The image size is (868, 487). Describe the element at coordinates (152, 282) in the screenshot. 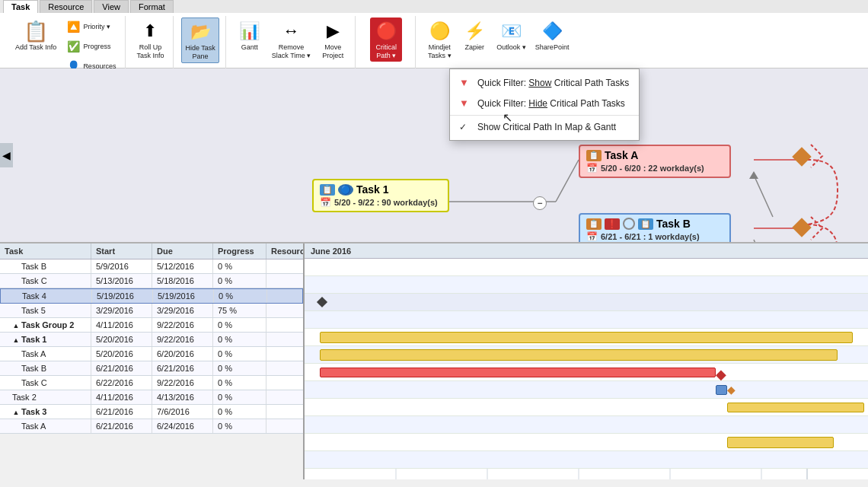

I see `table-row: Task C 5/13/2016 5/18/2016 0 %` at that location.